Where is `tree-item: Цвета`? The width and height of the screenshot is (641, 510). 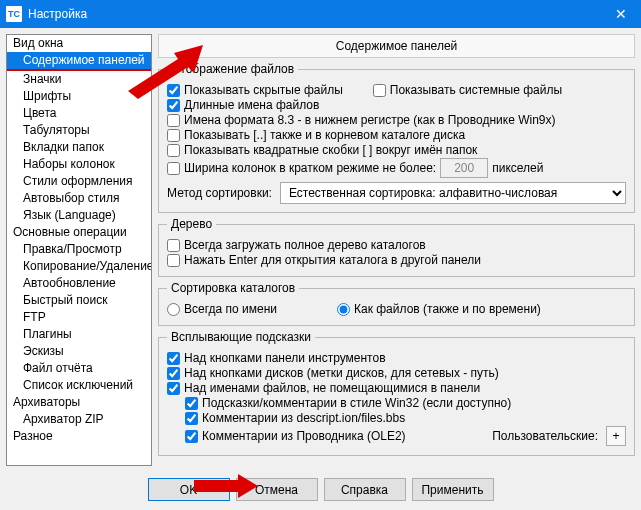 tree-item: Цвета is located at coordinates (79, 114).